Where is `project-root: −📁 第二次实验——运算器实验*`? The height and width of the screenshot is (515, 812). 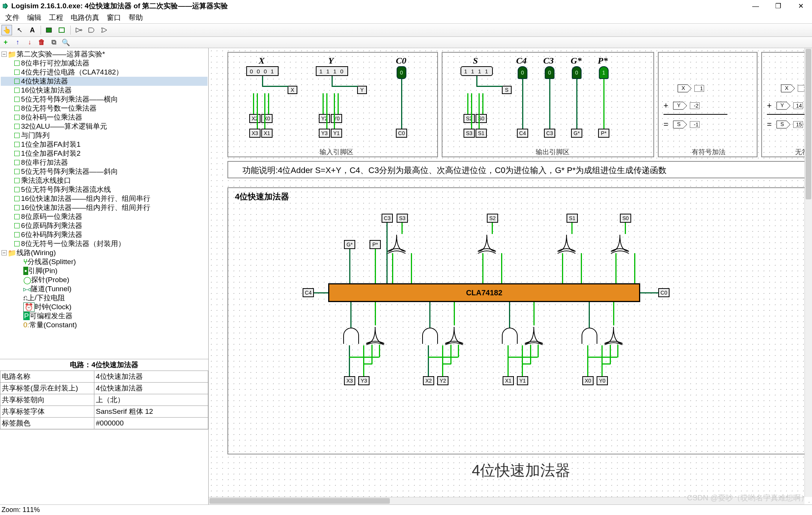 project-root: −📁 第二次实验——运算器实验* is located at coordinates (104, 54).